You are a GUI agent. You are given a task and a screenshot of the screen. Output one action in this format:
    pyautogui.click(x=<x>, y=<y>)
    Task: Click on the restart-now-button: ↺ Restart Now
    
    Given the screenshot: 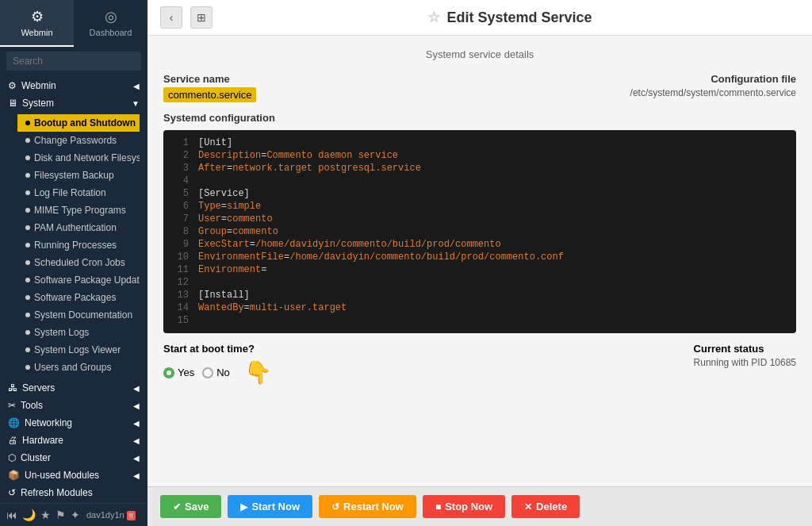 What is the action you would take?
    pyautogui.click(x=368, y=506)
    